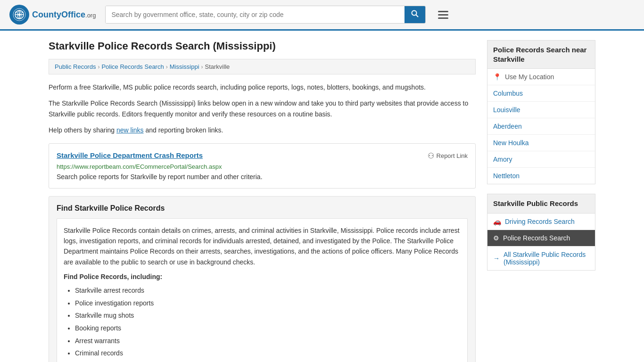  I want to click on sidebar-city-link: Nettleton, so click(506, 176).